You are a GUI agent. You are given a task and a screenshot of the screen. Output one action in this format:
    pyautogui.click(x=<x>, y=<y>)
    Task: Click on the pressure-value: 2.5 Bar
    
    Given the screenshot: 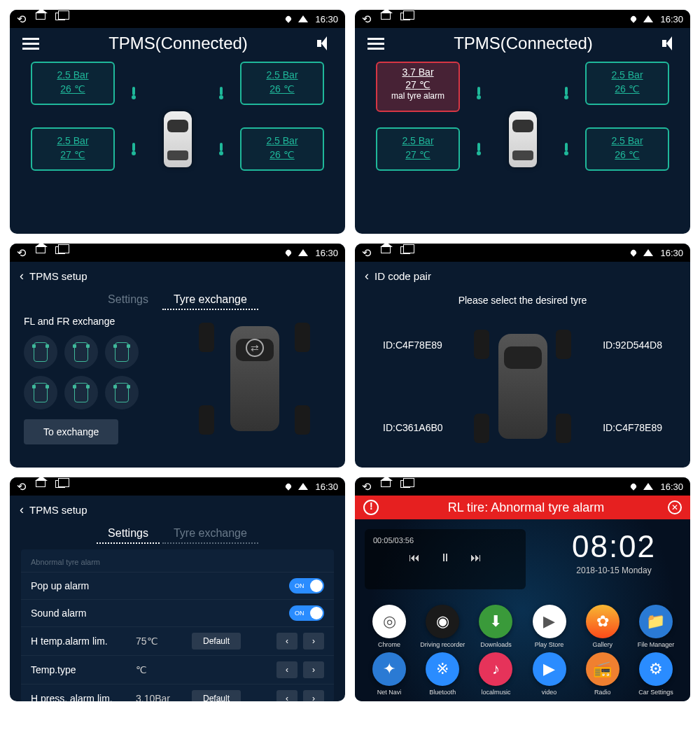 What is the action you would take?
    pyautogui.click(x=73, y=141)
    